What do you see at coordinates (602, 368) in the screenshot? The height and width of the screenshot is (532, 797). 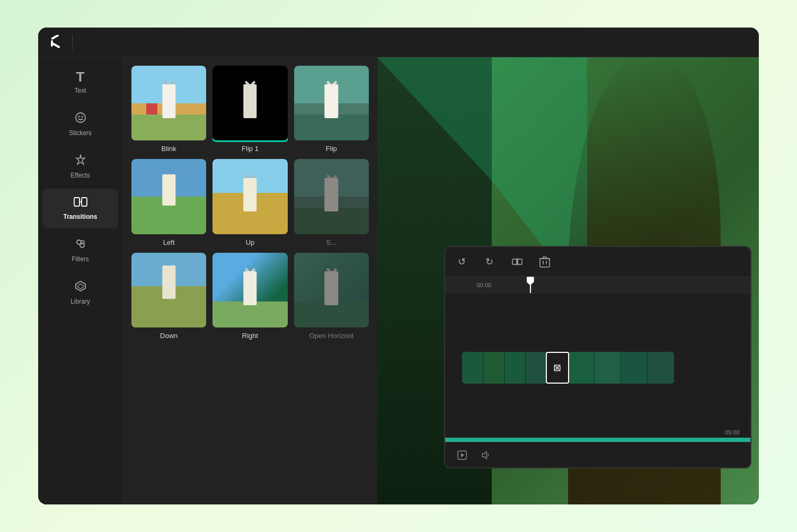 I see `track-row: 2013-1.jpg 00:0 ⊠` at bounding box center [602, 368].